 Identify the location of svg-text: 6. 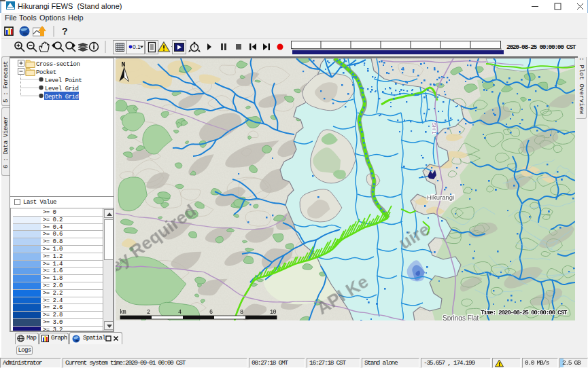
(211, 312).